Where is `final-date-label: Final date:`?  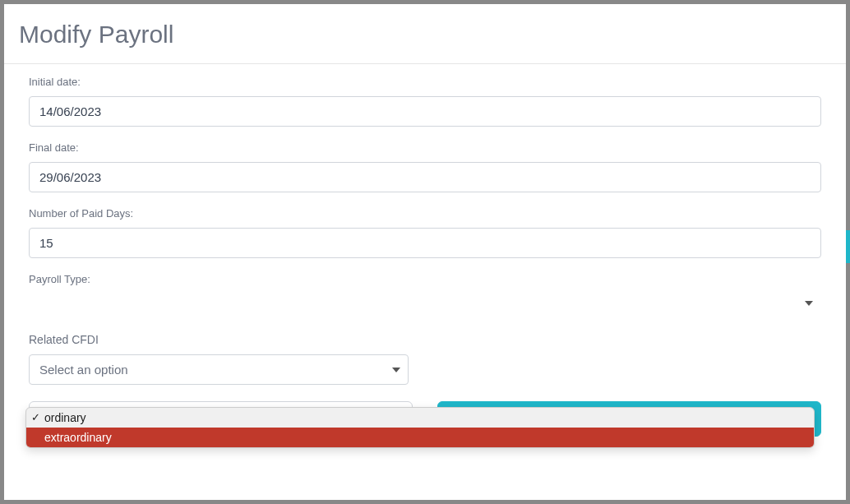 final-date-label: Final date: is located at coordinates (425, 148).